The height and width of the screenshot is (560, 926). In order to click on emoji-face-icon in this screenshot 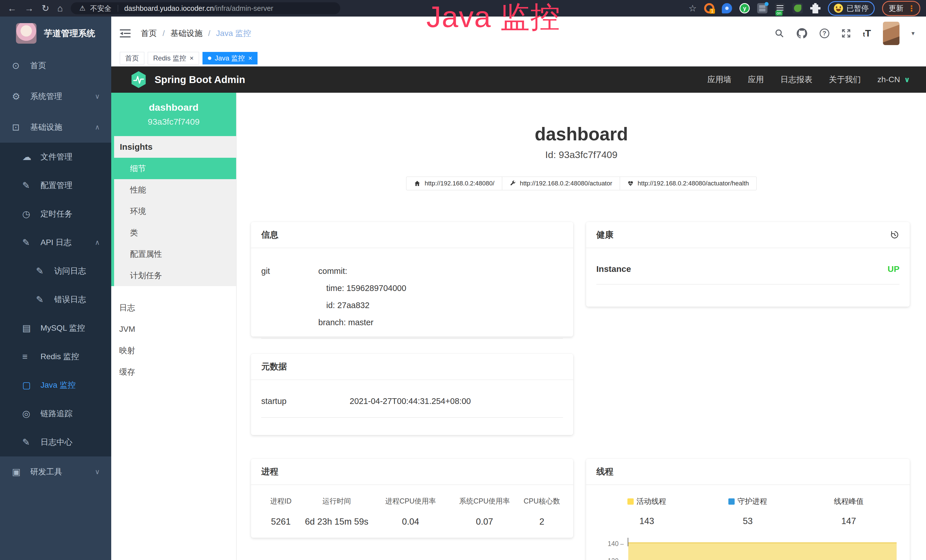, I will do `click(838, 8)`.